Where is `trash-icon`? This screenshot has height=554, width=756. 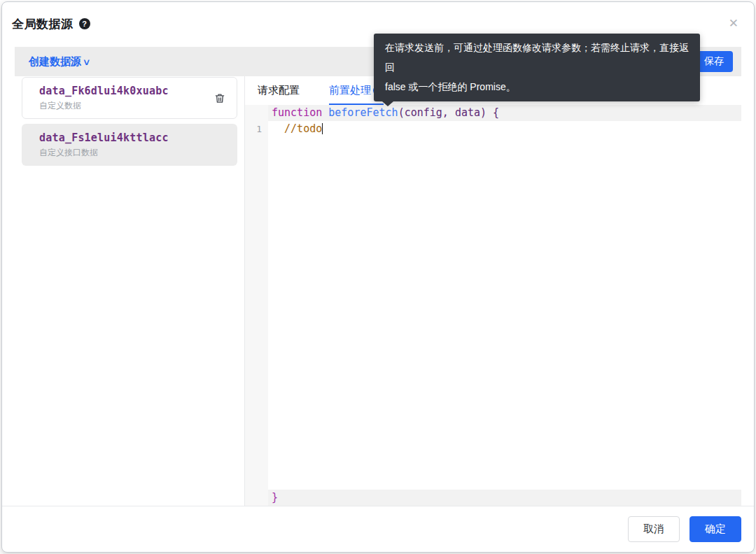
trash-icon is located at coordinates (220, 98).